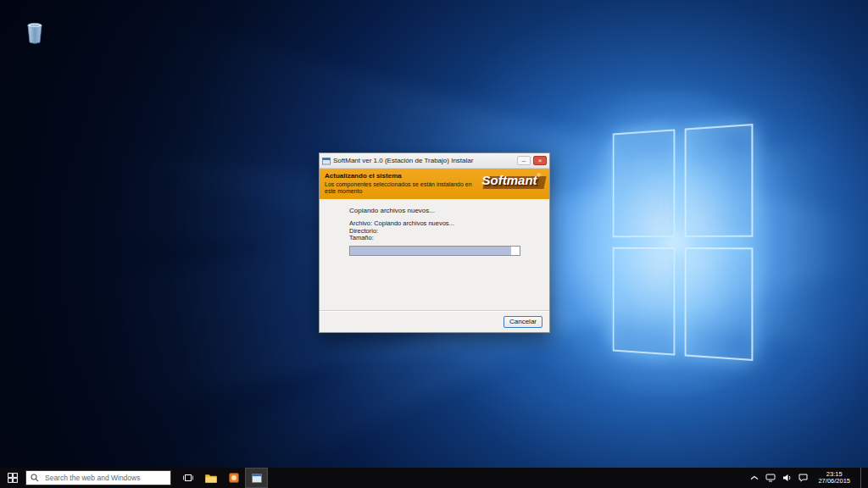  Describe the element at coordinates (834, 478) in the screenshot. I see `taskbar-clock: 23:15 27/06/2015` at that location.